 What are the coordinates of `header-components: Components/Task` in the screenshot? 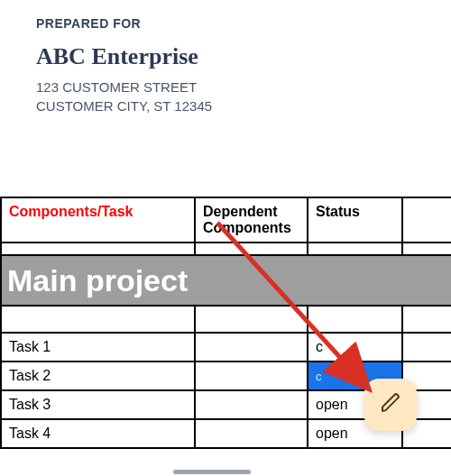 It's located at (97, 220).